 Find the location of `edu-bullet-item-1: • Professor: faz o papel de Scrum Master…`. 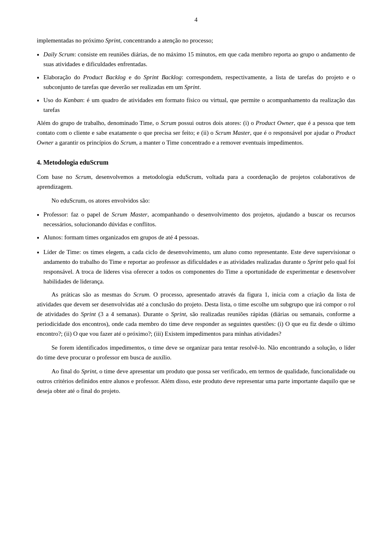

edu-bullet-item-1: • Professor: faz o papel de Scrum Master… is located at coordinates (196, 219).